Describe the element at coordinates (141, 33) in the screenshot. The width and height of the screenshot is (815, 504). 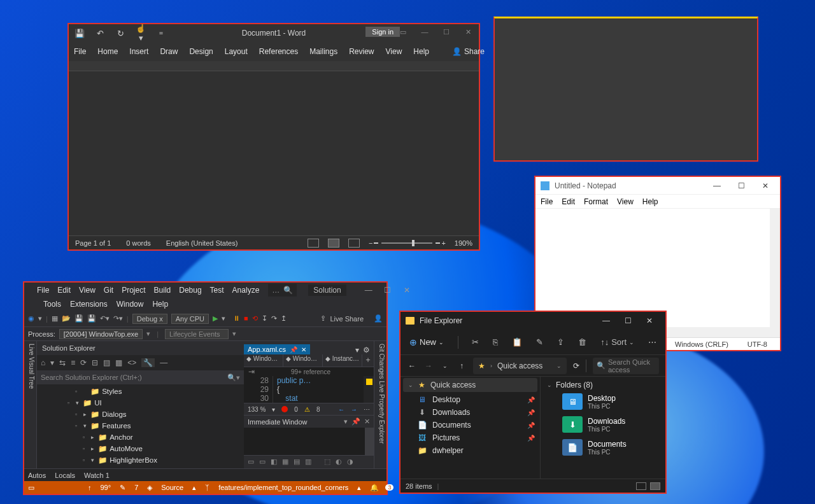
I see `touch-mode-icon: ☝▾` at that location.